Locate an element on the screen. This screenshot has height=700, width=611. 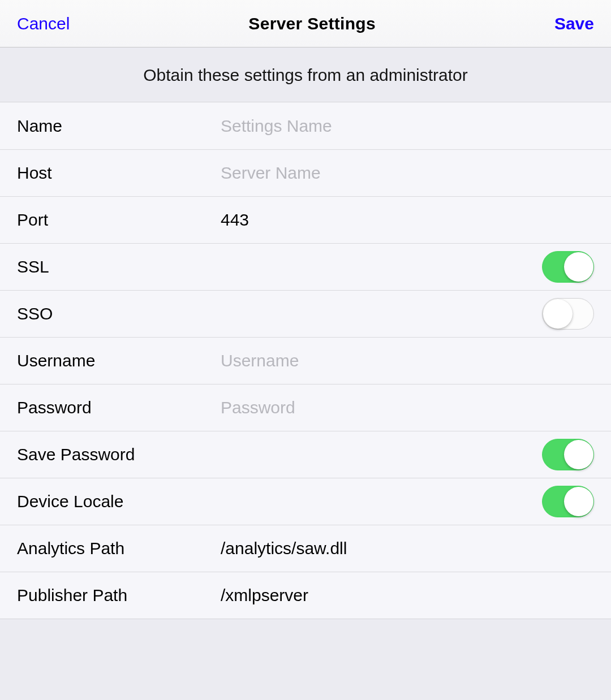
analytics-path-label: Analytics Path is located at coordinates (119, 548).